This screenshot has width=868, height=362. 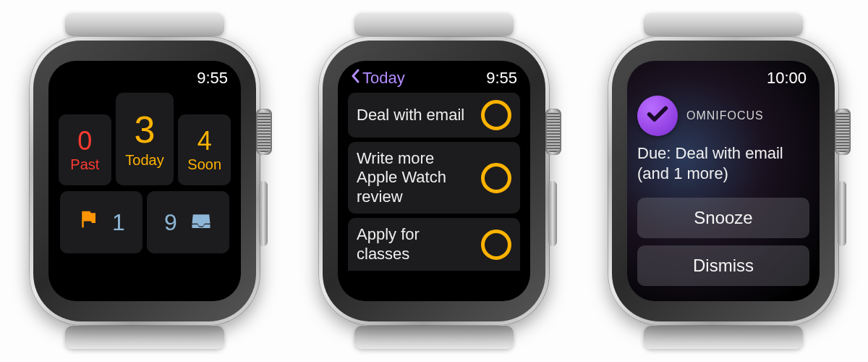 What do you see at coordinates (723, 78) in the screenshot?
I see `status-bar: 10:00` at bounding box center [723, 78].